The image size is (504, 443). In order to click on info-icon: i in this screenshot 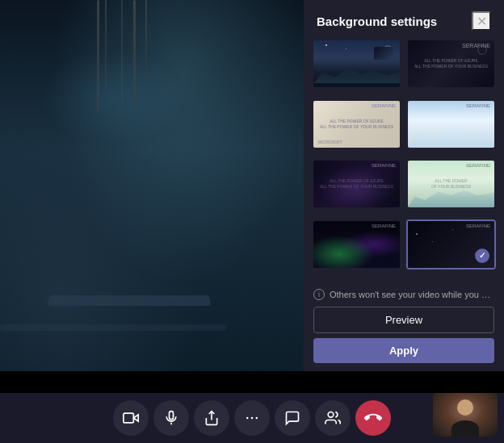, I will do `click(319, 295)`.